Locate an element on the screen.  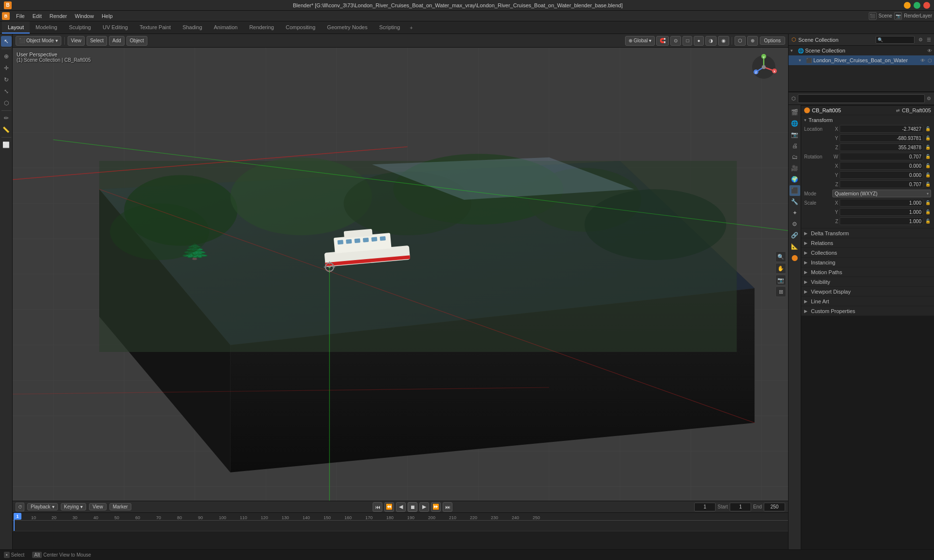
transform-header: ▾ Transform is located at coordinates (868, 120).